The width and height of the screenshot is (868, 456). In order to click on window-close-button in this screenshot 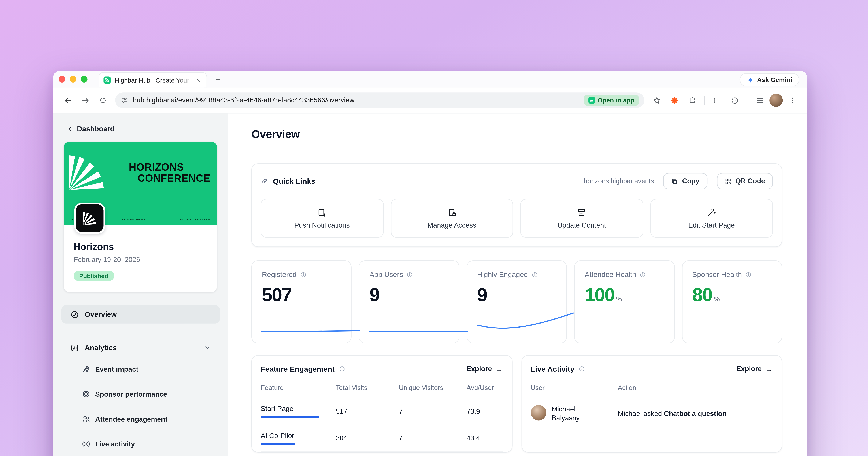, I will do `click(62, 79)`.